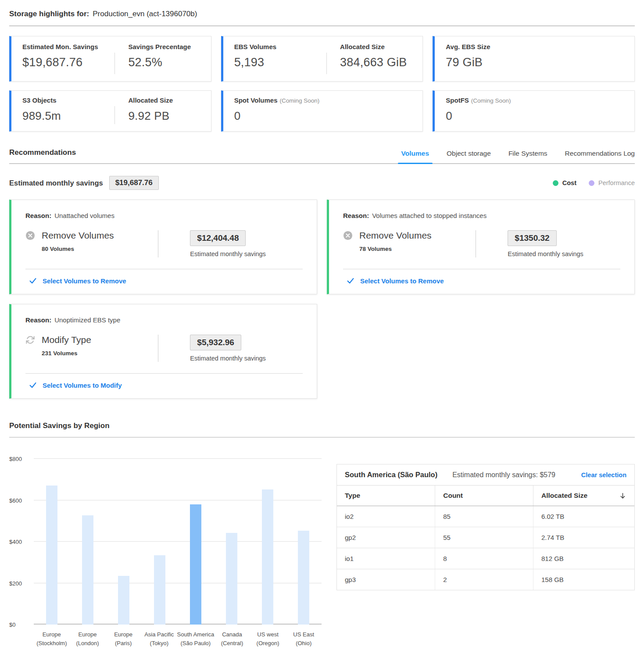 This screenshot has width=644, height=657. What do you see at coordinates (569, 183) in the screenshot?
I see `legend-label: Cost` at bounding box center [569, 183].